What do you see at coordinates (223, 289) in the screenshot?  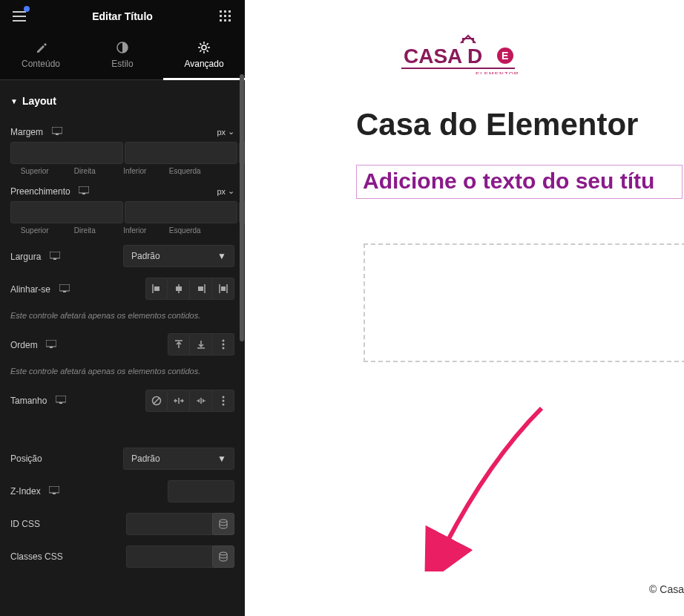 I see `align-stretch-button` at bounding box center [223, 289].